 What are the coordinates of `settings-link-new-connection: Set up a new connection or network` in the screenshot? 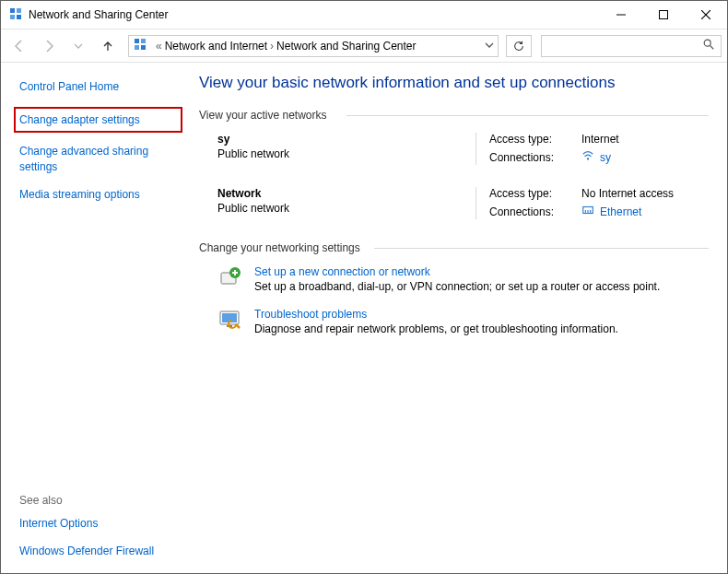 It's located at (343, 272).